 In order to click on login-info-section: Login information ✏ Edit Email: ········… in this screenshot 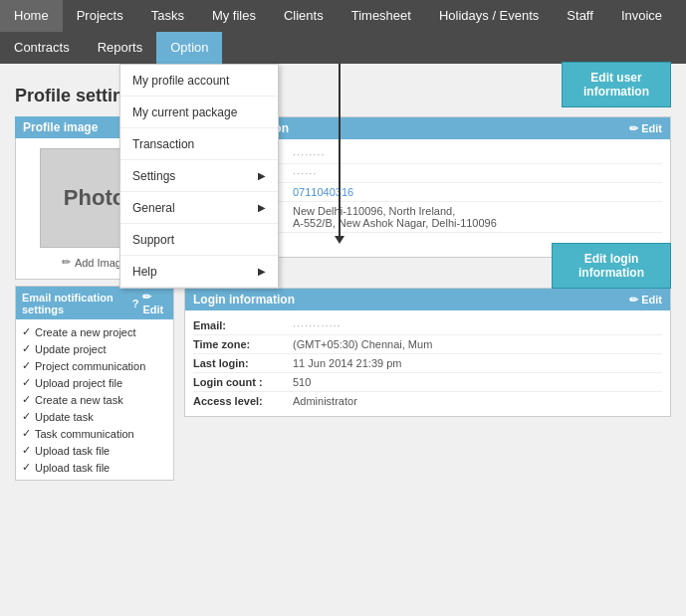, I will do `click(428, 352)`.